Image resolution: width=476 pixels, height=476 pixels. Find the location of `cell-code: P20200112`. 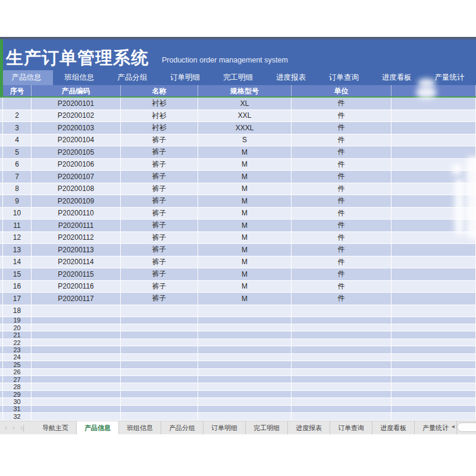

cell-code: P20200112 is located at coordinates (76, 238).